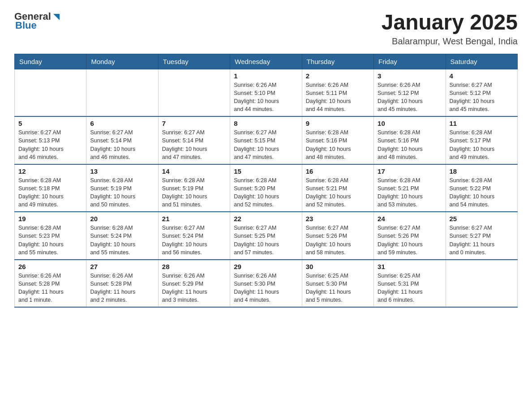 The height and width of the screenshot is (411, 532). What do you see at coordinates (410, 93) in the screenshot?
I see `calendar-day-cell: 3Sunrise: 6:26 AM Sunset: 5:12 PM Daylig…` at bounding box center [410, 93].